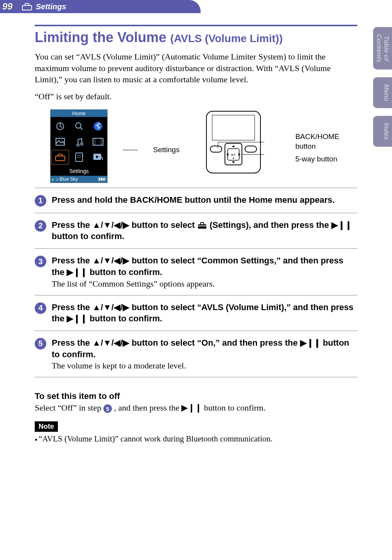  Describe the element at coordinates (196, 7) in the screenshot. I see `page-header: 99 Settings` at that location.